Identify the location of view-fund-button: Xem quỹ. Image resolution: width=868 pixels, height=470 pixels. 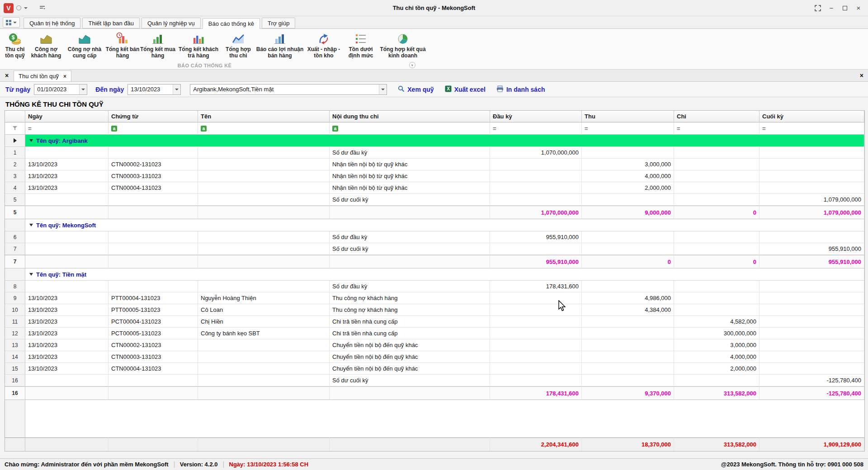
(416, 89).